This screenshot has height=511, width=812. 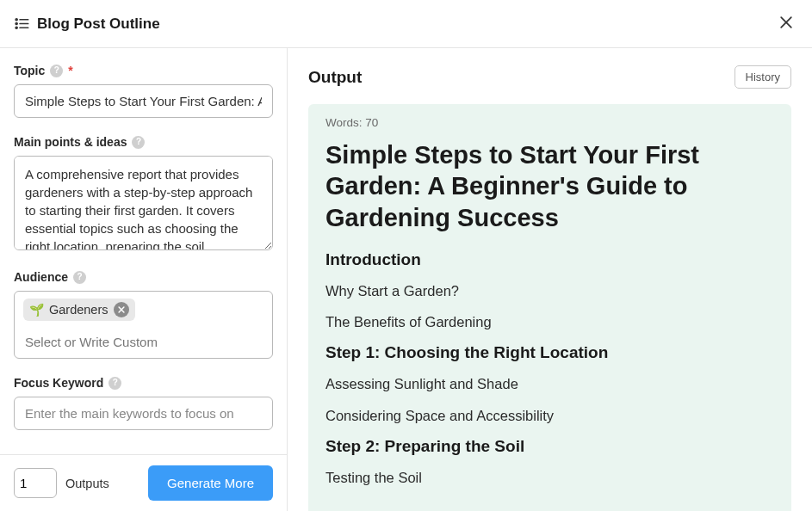 What do you see at coordinates (22, 24) in the screenshot?
I see `outline-icon` at bounding box center [22, 24].